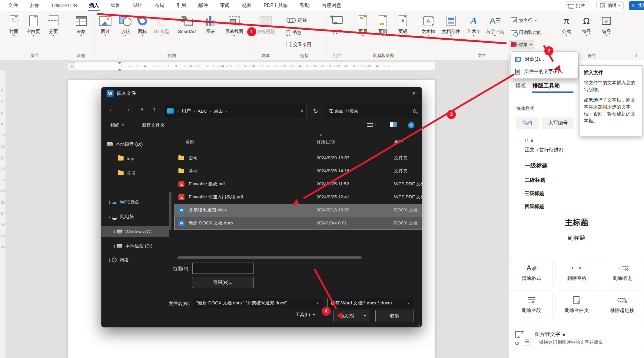 This screenshot has height=358, width=644. What do you see at coordinates (535, 180) in the screenshot?
I see `style-heading2: 二级标题` at bounding box center [535, 180].